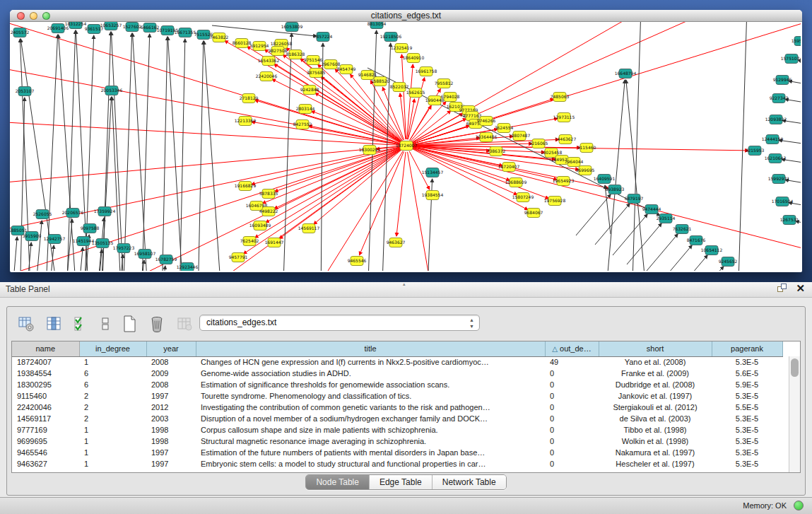 Image resolution: width=812 pixels, height=514 pixels. What do you see at coordinates (370, 396) in the screenshot?
I see `cell-title: Tourette syndrome. Phenomenology and cla…` at bounding box center [370, 396].